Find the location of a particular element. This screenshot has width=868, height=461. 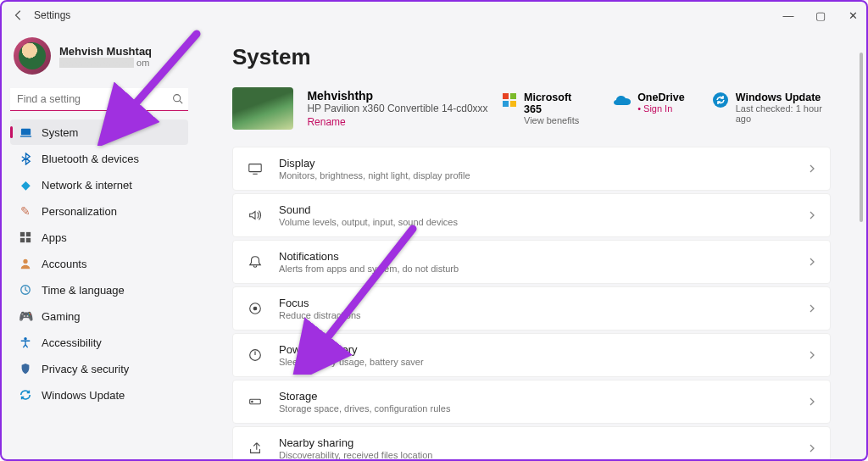

gamepad-icon: 🎮 is located at coordinates (25, 316).